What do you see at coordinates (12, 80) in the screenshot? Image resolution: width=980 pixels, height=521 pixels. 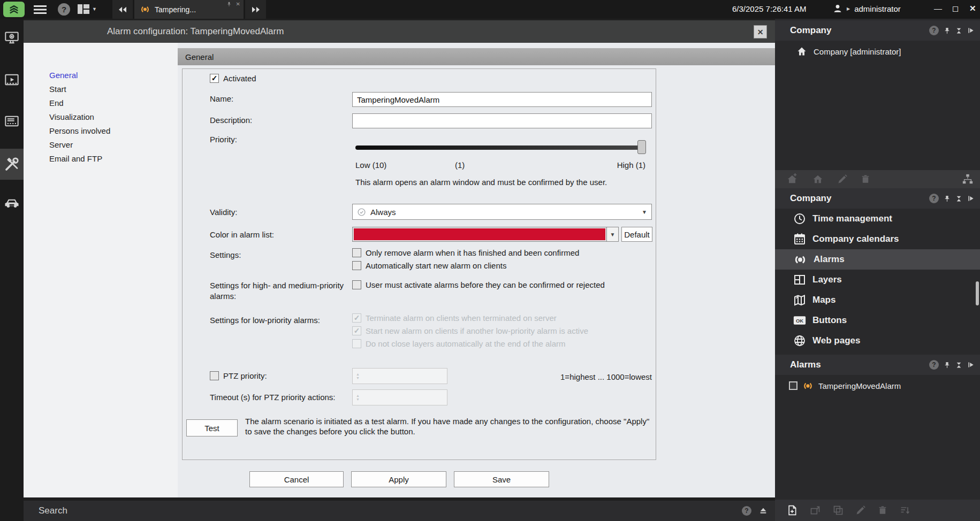 I see `filmstrip-play-icon` at bounding box center [12, 80].